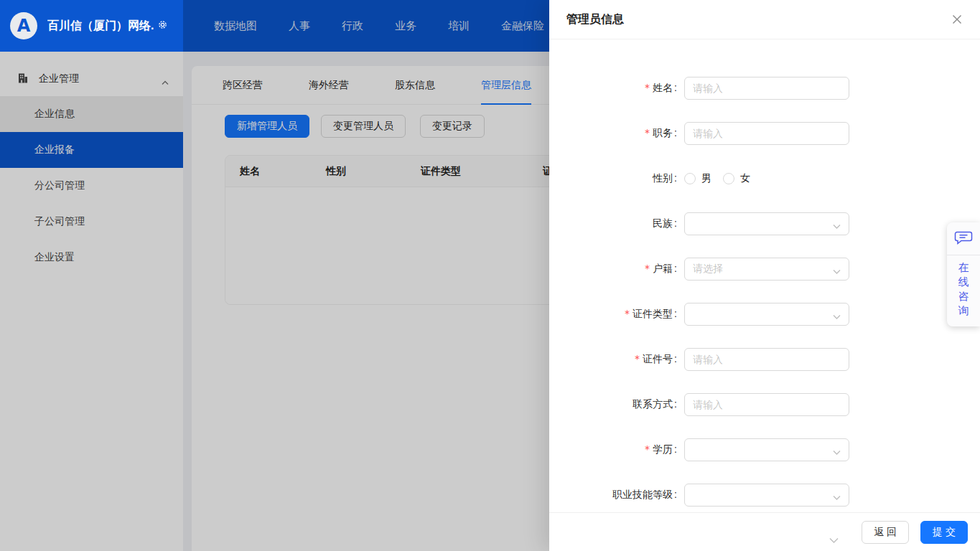 The width and height of the screenshot is (980, 551). I want to click on gender-label: 性别, so click(614, 179).